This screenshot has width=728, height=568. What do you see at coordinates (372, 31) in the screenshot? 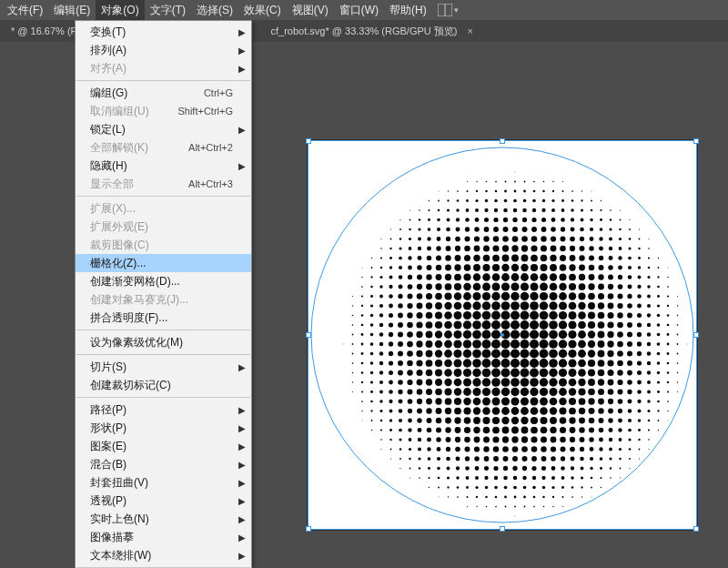
I see `tab-document-2: cf_robot.svg* @ 33.33% (RGB/GPU 预览) ×` at bounding box center [372, 31].